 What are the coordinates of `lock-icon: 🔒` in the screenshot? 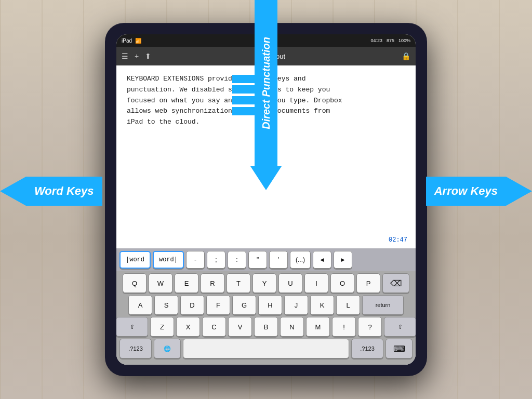 It's located at (406, 56).